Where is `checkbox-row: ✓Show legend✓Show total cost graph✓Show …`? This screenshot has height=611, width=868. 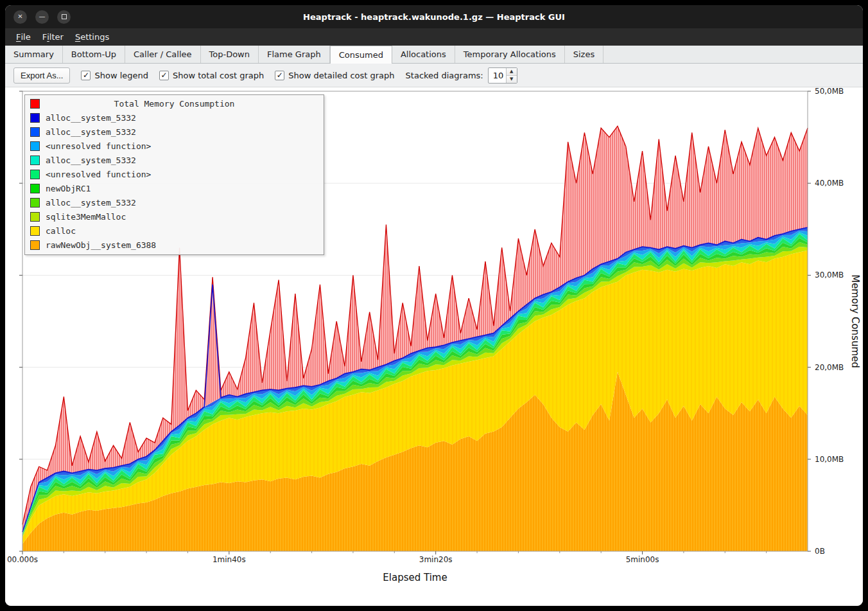 checkbox-row: ✓Show legend✓Show total cost graph✓Show … is located at coordinates (238, 76).